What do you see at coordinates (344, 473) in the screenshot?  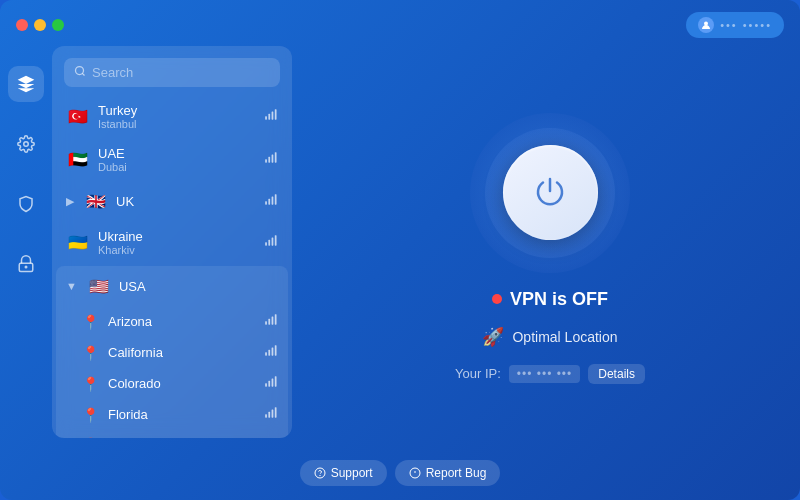 I see `support-button: Support` at bounding box center [344, 473].